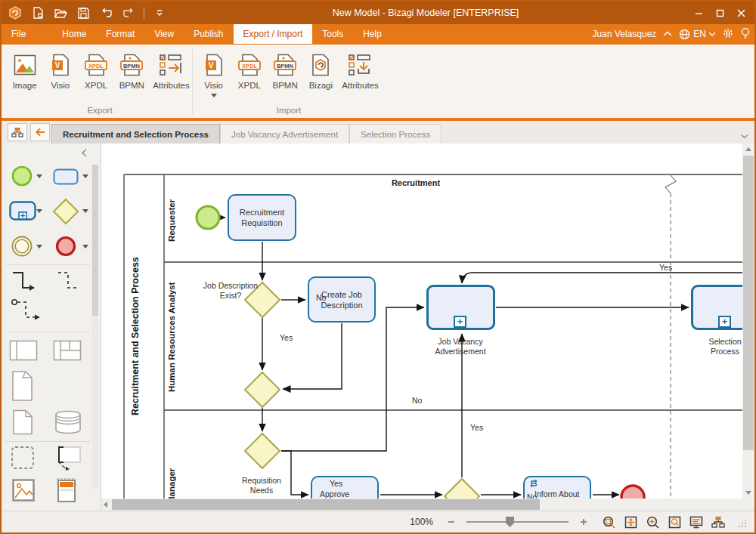  I want to click on palette-group, so click(23, 458).